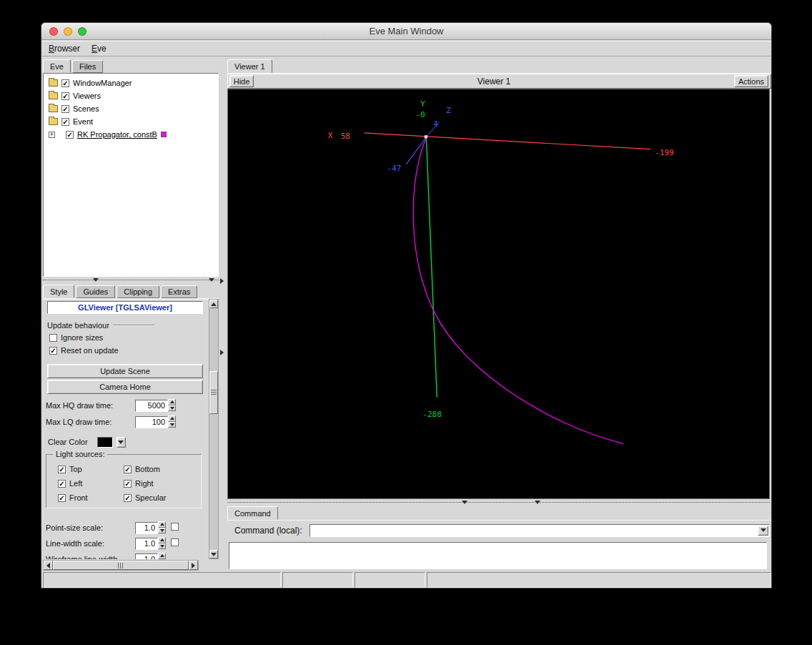  Describe the element at coordinates (61, 498) in the screenshot. I see `light-front-checkbox: ✓` at that location.